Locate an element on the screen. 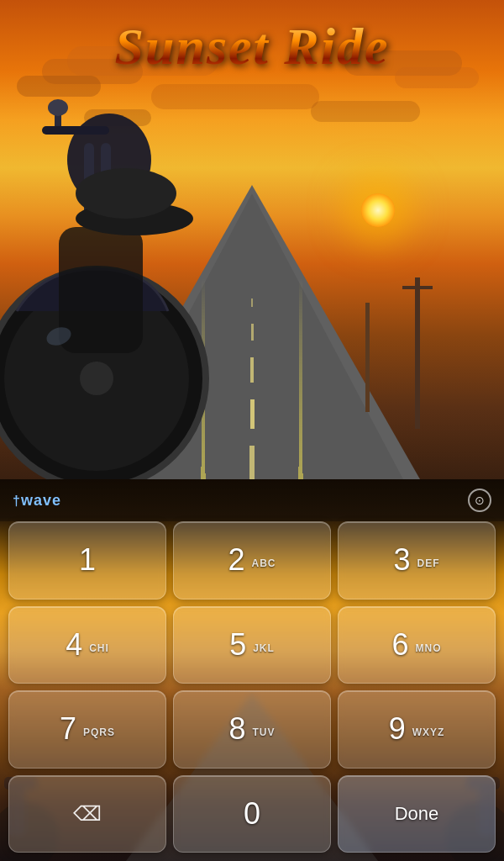 Image resolution: width=504 pixels, height=861 pixels. key-3-number: 3 is located at coordinates (402, 560).